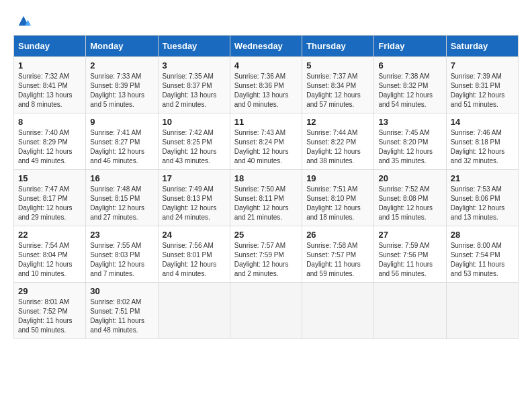  I want to click on calendar-cell: 5 Sunrise: 7:37 AMSunset: 8:34 PMDayligh…, so click(339, 85).